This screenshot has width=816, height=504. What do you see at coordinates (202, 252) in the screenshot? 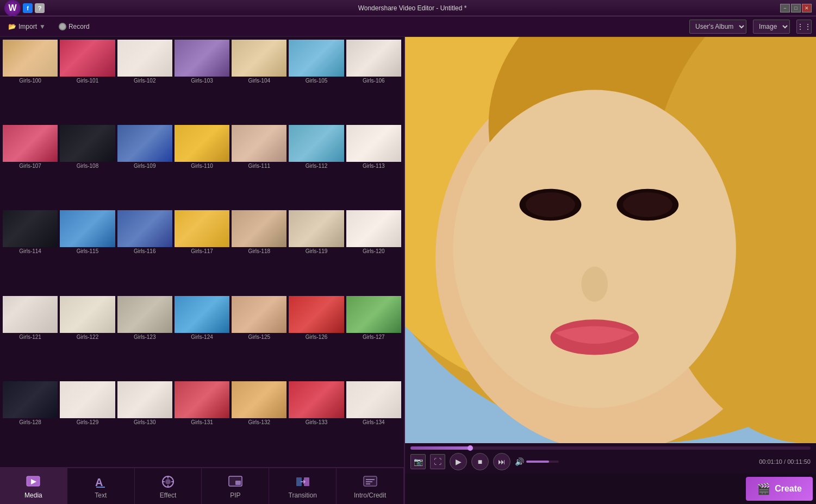
I see `media-item-117: Girls-117` at bounding box center [202, 252].